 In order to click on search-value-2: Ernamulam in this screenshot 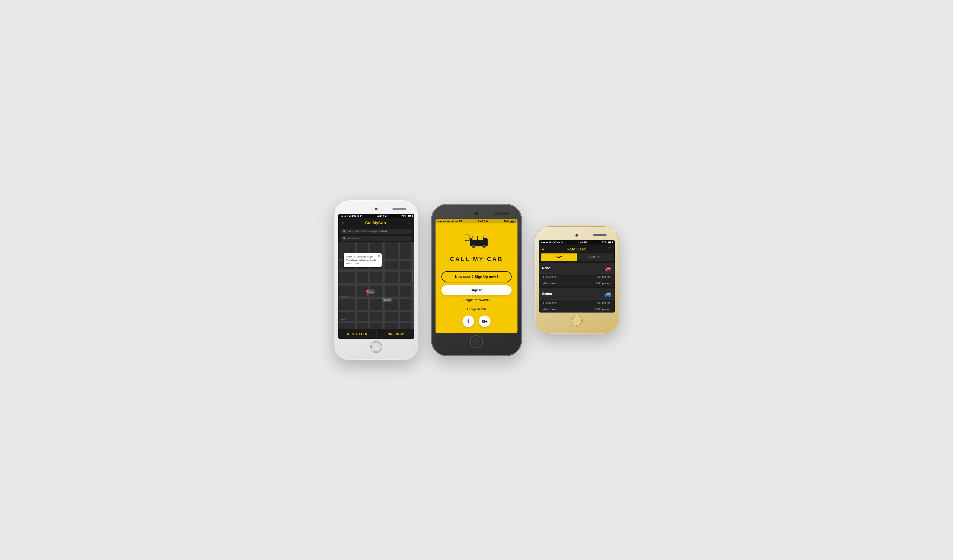, I will do `click(354, 238)`.